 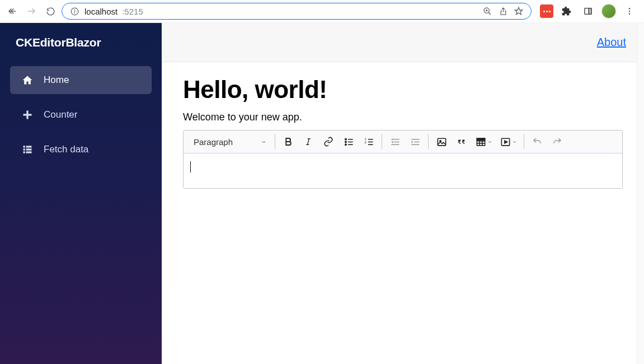 What do you see at coordinates (403, 142) in the screenshot?
I see `editor-toolbar: Paragraph 12` at bounding box center [403, 142].